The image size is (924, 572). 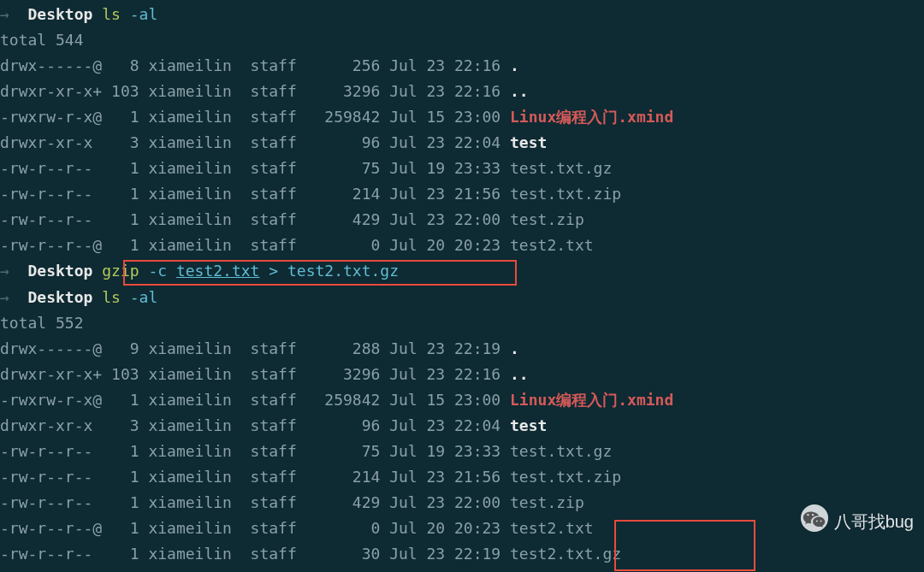 I want to click on ls-row: -rw-r--r-- 1 xiameilin staff 30 Jul 23 2…, so click(x=462, y=554).